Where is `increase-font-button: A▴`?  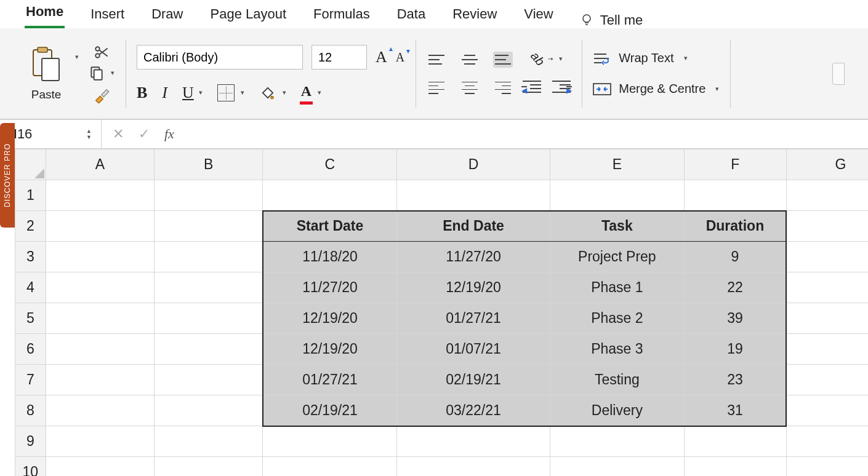 increase-font-button: A▴ is located at coordinates (382, 57).